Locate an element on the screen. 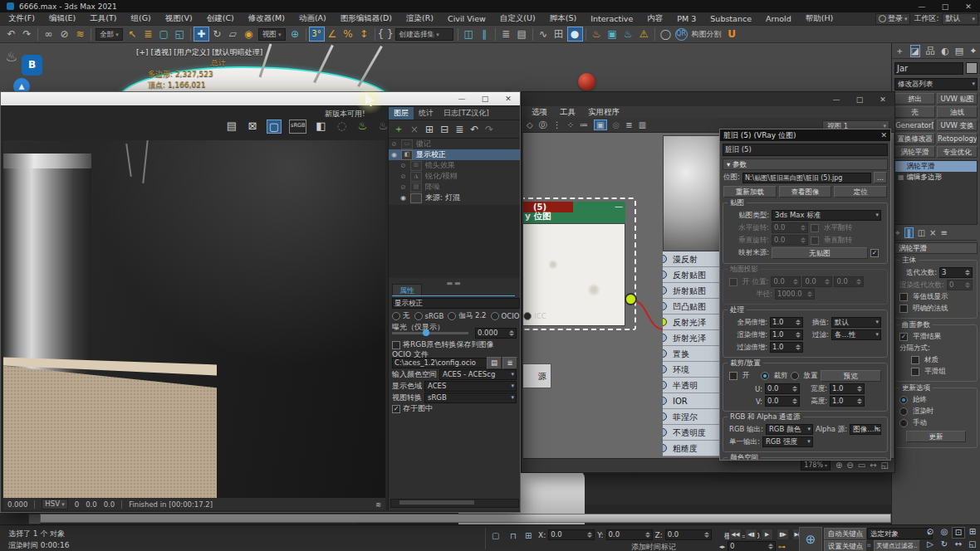  modifier-list-dropdown: 修改器列表 is located at coordinates (936, 85).